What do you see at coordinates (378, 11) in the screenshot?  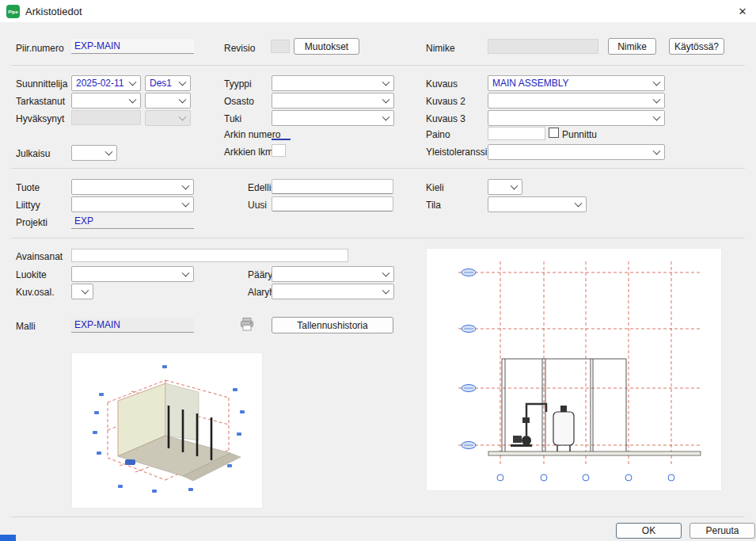 I see `title-bar: Pipe Arkistotiedot ✕` at bounding box center [378, 11].